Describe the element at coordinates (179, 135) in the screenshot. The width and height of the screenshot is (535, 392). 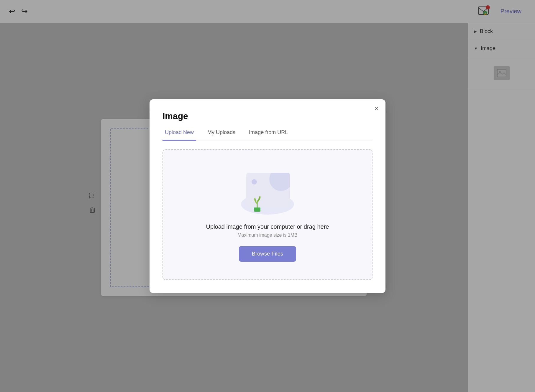
I see `tab-upload-new: Upload New` at that location.